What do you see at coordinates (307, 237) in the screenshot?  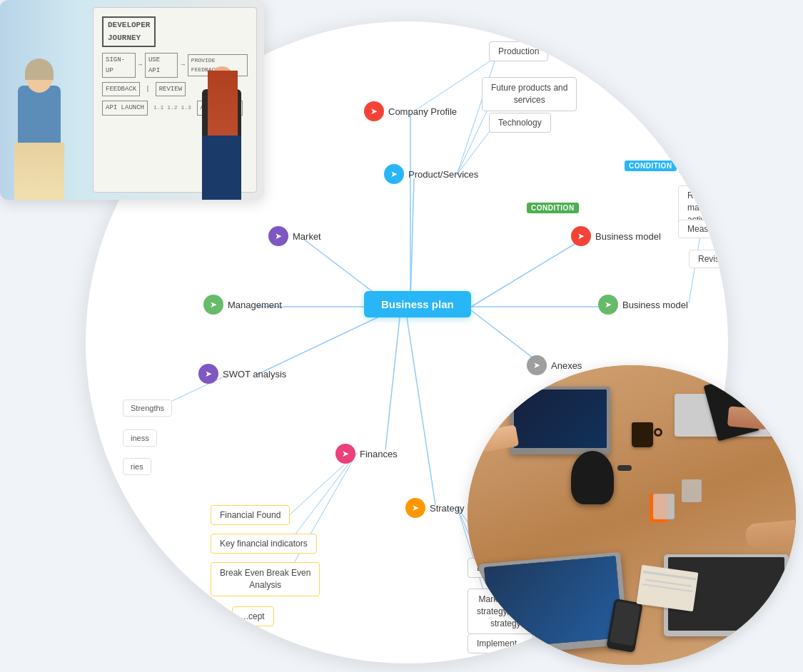 I see `market-label: Market` at bounding box center [307, 237].